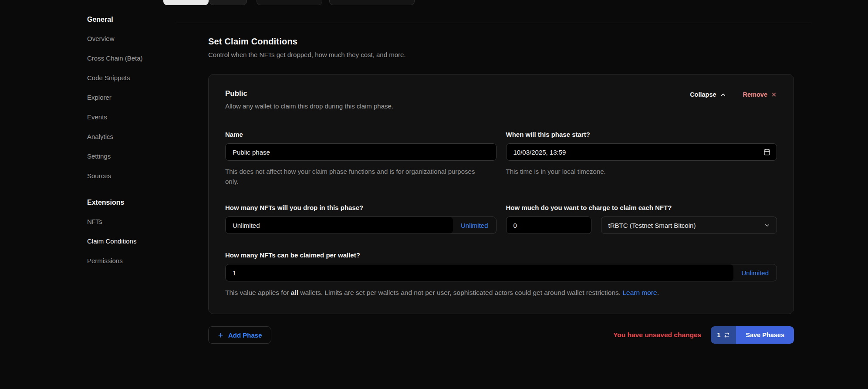  Describe the element at coordinates (354, 177) in the screenshot. I see `name-field-helper: This does not affect how your claim phas…` at that location.